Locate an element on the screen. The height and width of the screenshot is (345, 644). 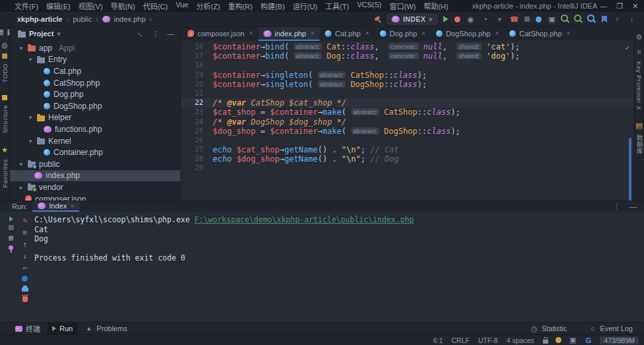
pin-tab-icon is located at coordinates (11, 248).